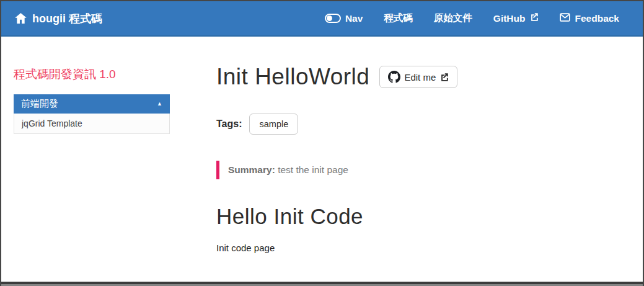 The image size is (644, 286). What do you see at coordinates (92, 124) in the screenshot?
I see `sidebar-item-jqgrid-template: jqGrid Template` at bounding box center [92, 124].